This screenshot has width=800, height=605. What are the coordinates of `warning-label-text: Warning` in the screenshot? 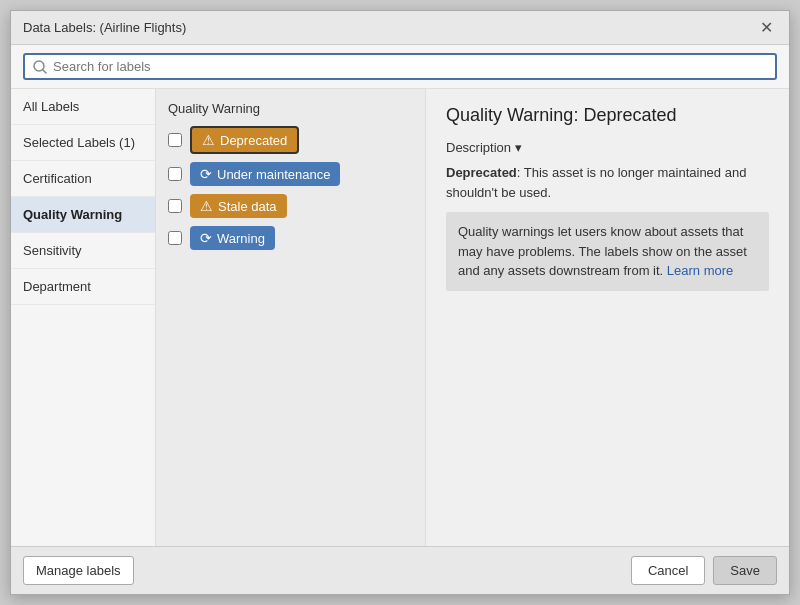 It's located at (241, 238).